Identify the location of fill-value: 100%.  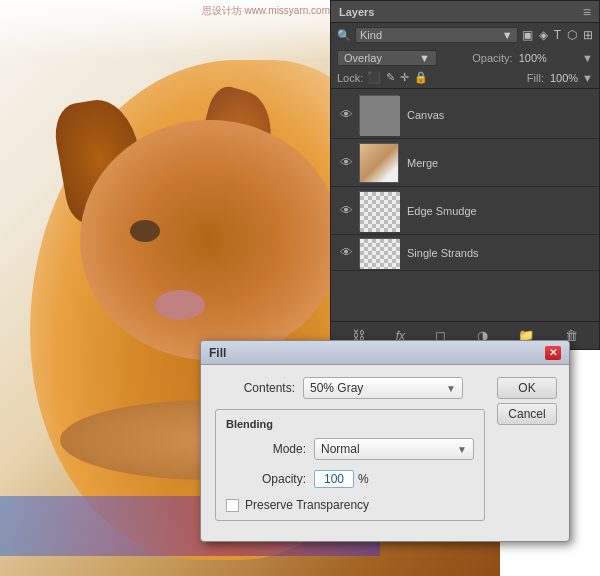
(564, 78).